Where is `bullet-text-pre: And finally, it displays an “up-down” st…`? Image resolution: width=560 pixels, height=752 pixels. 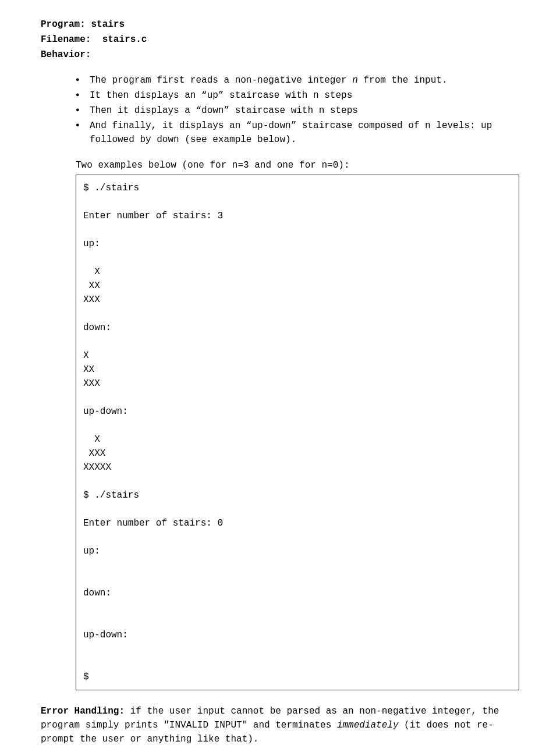 bullet-text-pre: And finally, it displays an “up-down” st… is located at coordinates (291, 133).